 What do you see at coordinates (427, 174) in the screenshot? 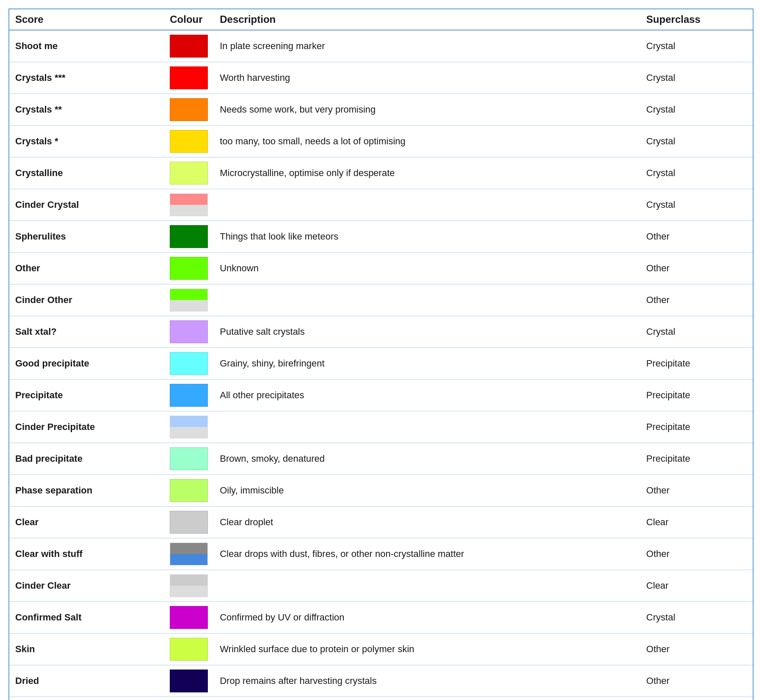
I see `description-cell: Microcrystalline, optimise only if despe…` at bounding box center [427, 174].